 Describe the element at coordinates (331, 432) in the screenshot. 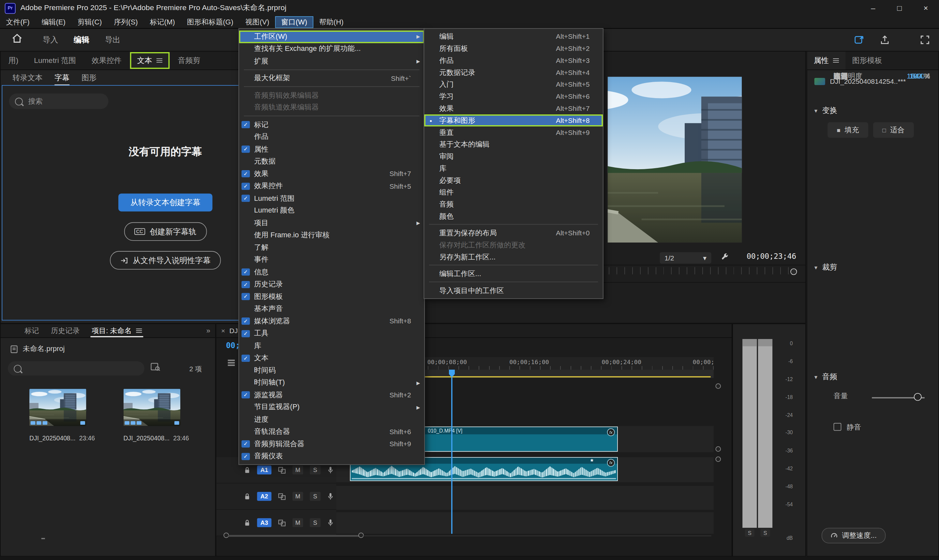

I see `window-menu-item: 音轨混合器 Shift+6` at that location.